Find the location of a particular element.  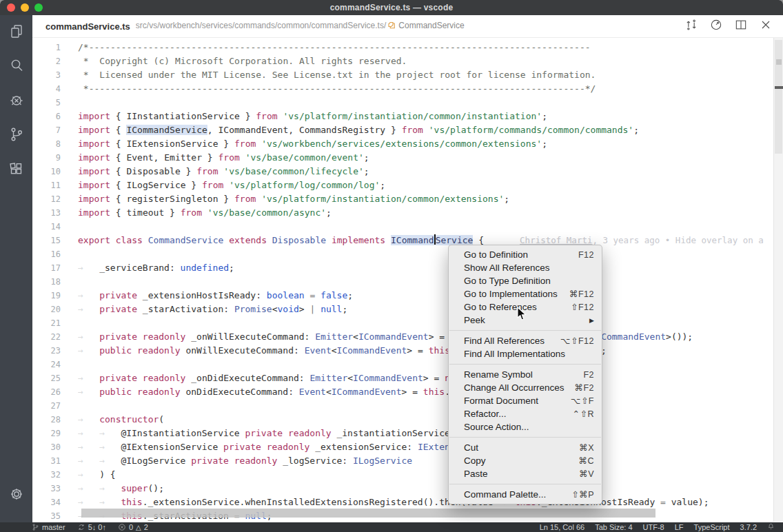

activity-item-explorer is located at coordinates (17, 32).